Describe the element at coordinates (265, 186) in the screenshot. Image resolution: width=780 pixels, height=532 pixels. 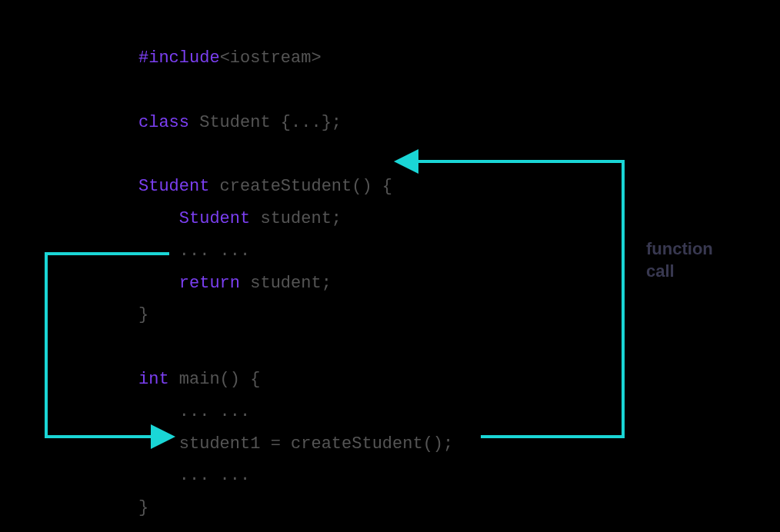
I see `code-line-3: Student createStudent() {` at that location.